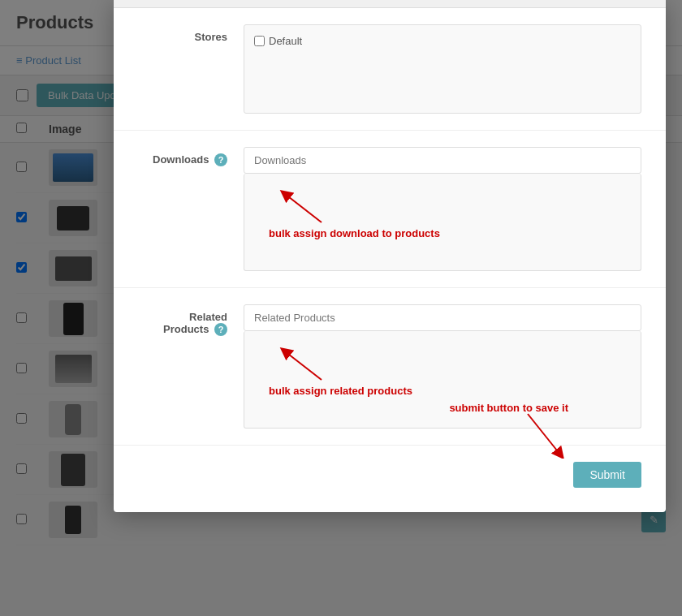 This screenshot has width=682, height=616. I want to click on related-annotation: bulk assign related products, so click(341, 370).